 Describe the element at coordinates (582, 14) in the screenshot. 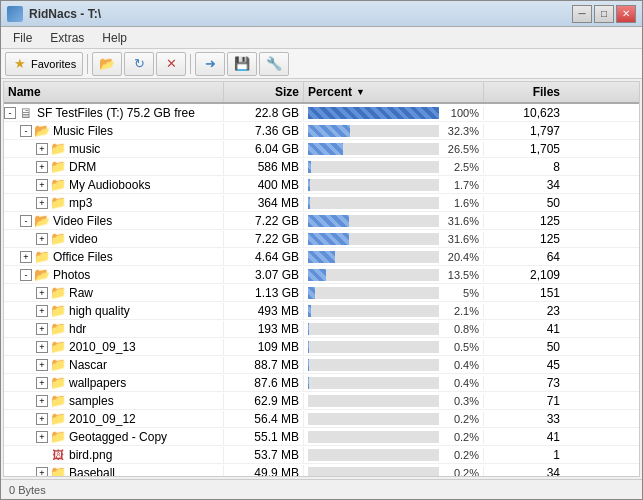

I see `minimize-button: ─` at that location.